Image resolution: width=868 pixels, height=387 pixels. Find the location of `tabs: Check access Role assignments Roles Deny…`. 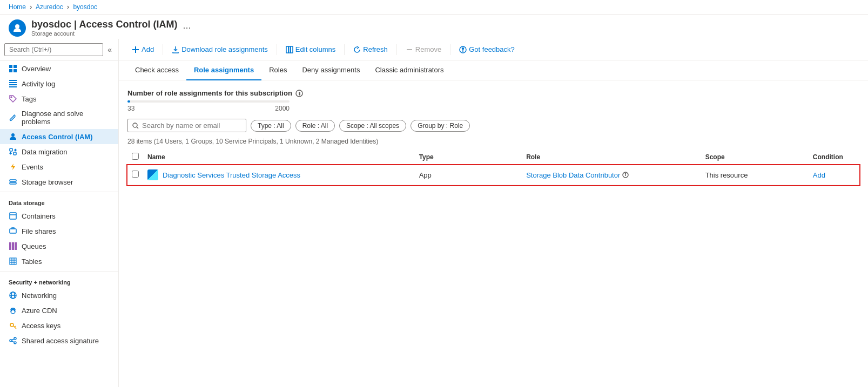

tabs: Check access Role assignments Roles Deny… is located at coordinates (494, 70).